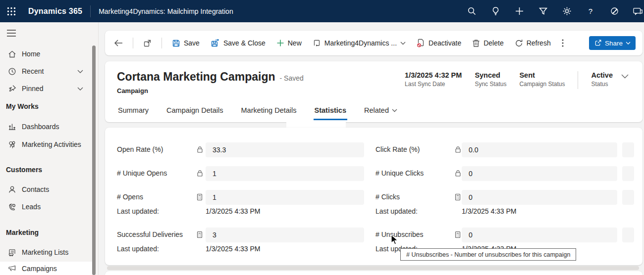 This screenshot has height=275, width=644. I want to click on clock-icon, so click(12, 71).